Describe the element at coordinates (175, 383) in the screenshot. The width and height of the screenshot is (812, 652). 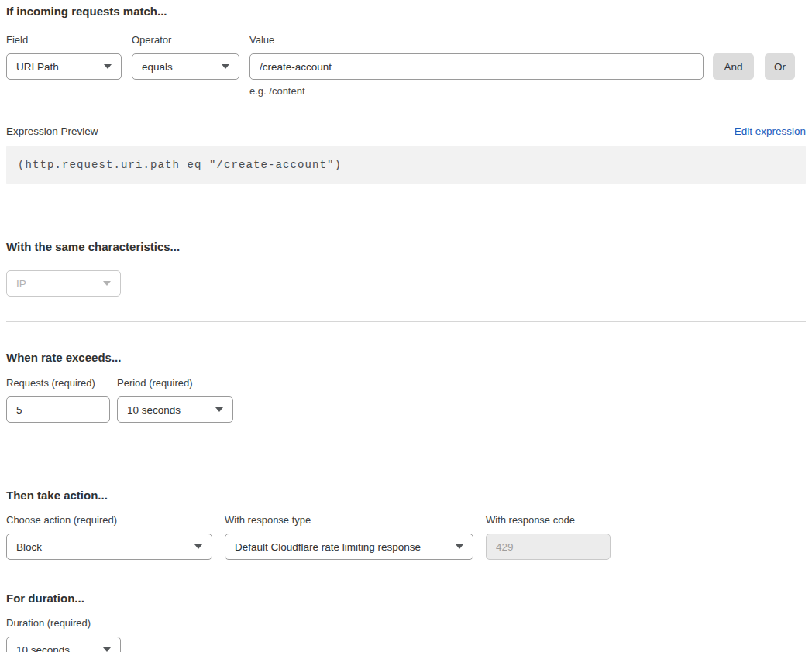
I see `period-label: Period (required)` at that location.